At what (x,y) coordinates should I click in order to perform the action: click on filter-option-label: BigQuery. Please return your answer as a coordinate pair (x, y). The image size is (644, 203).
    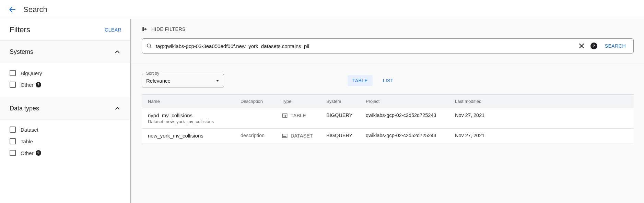
    Looking at the image, I should click on (32, 73).